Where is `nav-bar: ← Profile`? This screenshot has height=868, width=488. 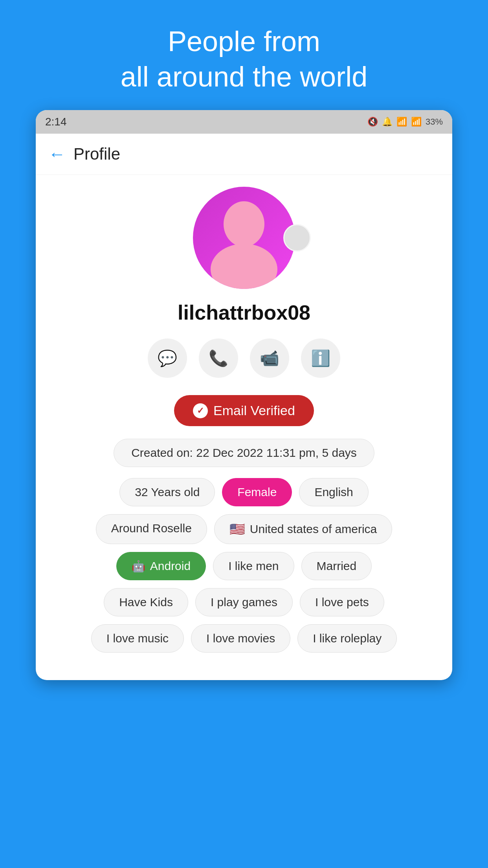
nav-bar: ← Profile is located at coordinates (244, 154).